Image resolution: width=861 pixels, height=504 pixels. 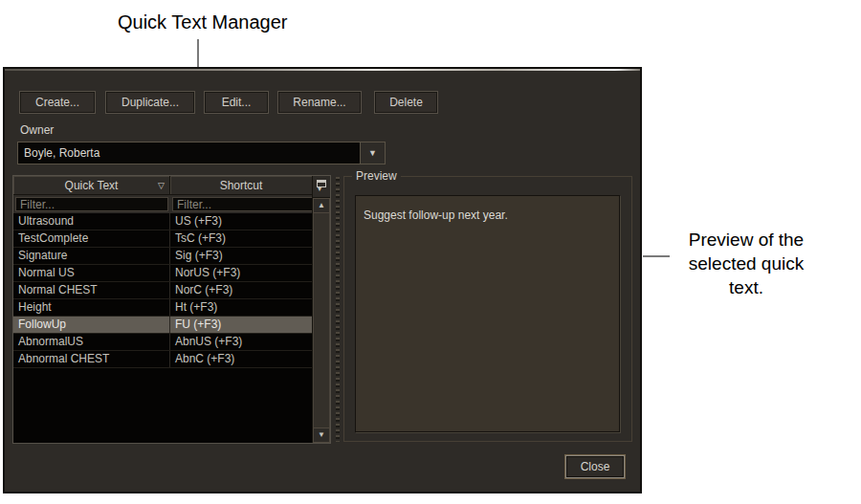 I want to click on scrollbar-thumb, so click(x=321, y=320).